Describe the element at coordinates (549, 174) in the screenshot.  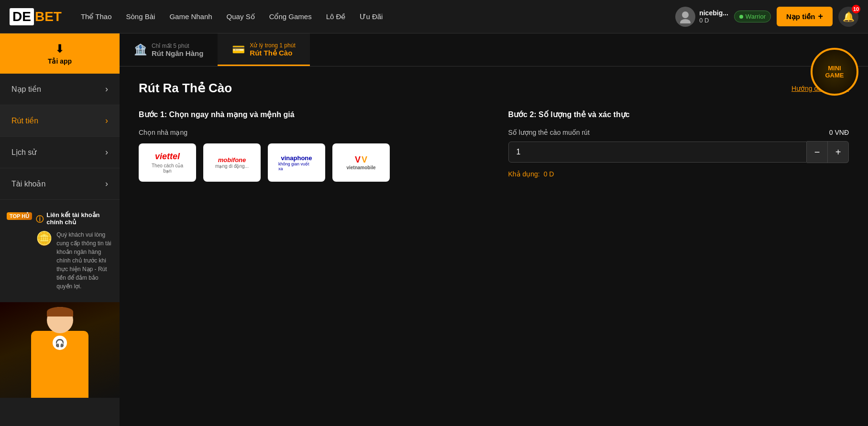
I see `kha-dung-value: 0 D` at that location.